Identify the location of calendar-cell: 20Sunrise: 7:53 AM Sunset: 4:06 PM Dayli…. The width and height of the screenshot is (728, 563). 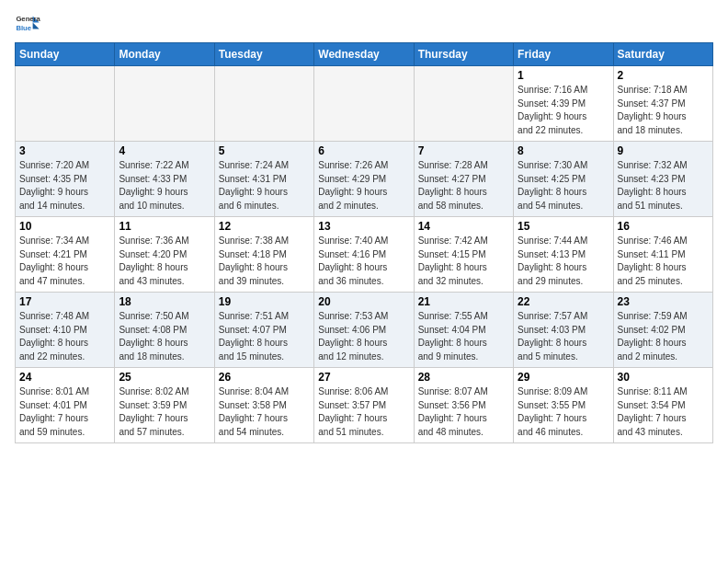
(364, 330).